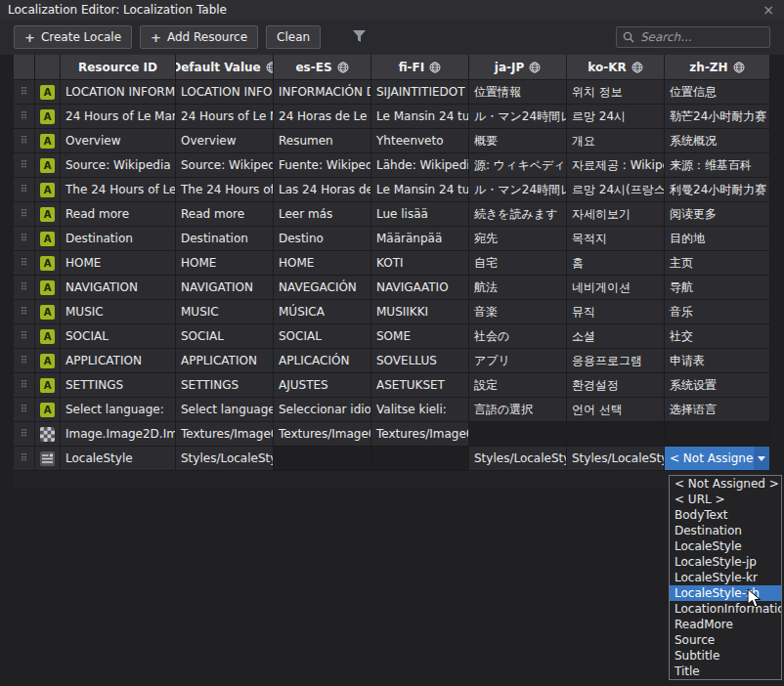  Describe the element at coordinates (718, 238) in the screenshot. I see `cell-zh-zh: 目的地` at that location.